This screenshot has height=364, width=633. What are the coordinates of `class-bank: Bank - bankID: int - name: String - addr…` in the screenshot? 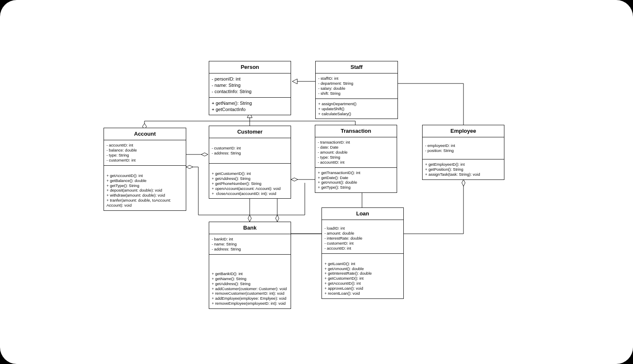 It's located at (250, 265).